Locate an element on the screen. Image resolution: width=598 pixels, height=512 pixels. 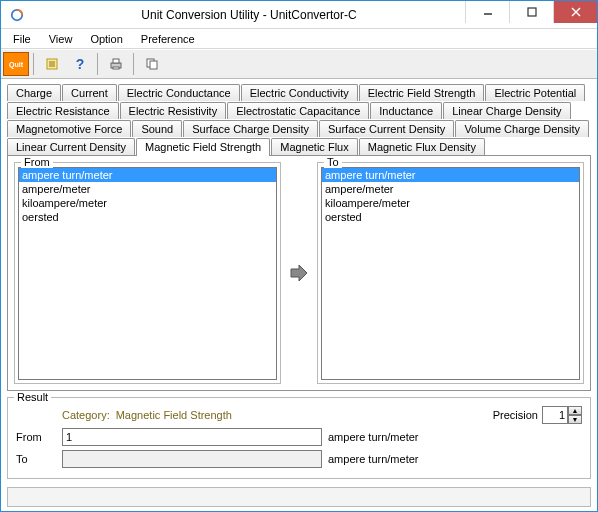
window-buttons is located at coordinates (531, 12).